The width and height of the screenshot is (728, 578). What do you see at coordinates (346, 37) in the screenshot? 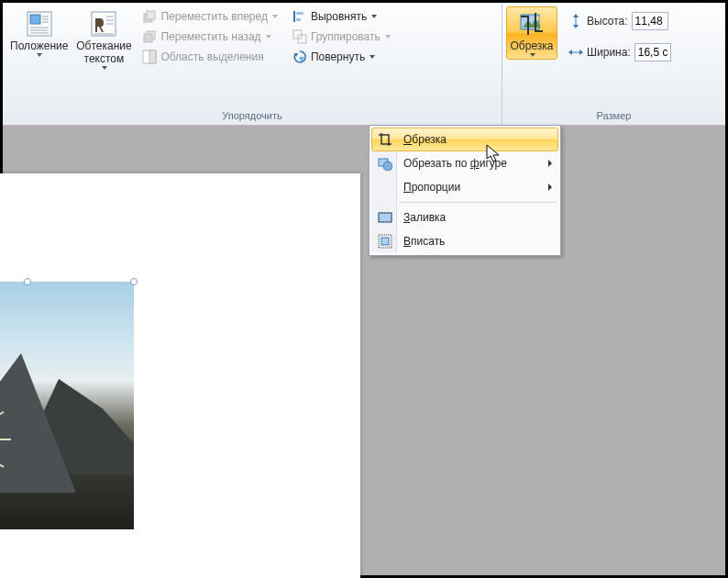
I see `group-btn-label: Группировать` at bounding box center [346, 37].